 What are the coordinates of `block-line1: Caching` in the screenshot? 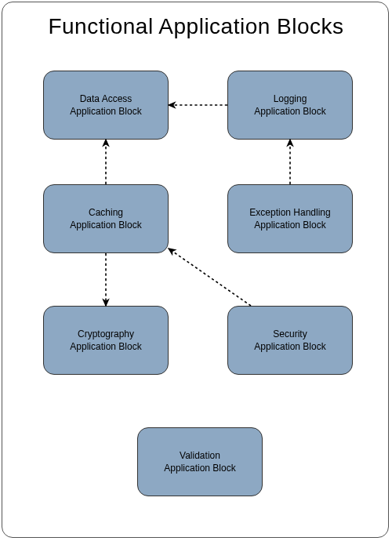 It's located at (106, 212).